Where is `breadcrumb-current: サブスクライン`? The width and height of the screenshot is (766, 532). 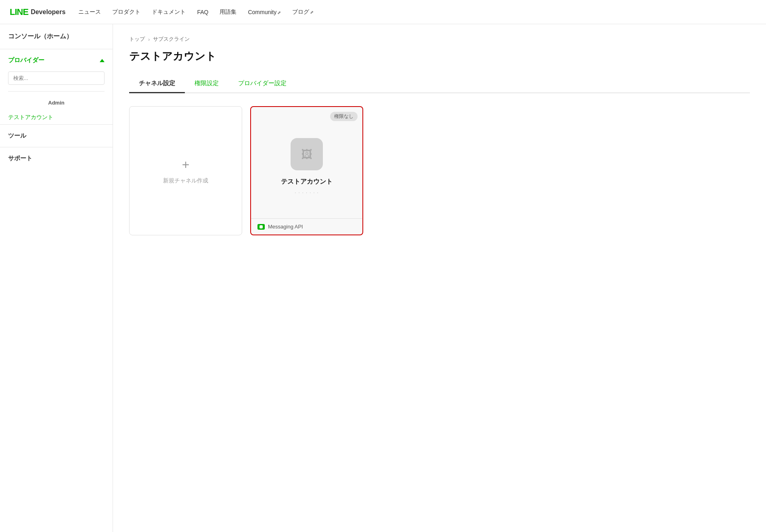
breadcrumb-current: サブスクライン is located at coordinates (171, 39).